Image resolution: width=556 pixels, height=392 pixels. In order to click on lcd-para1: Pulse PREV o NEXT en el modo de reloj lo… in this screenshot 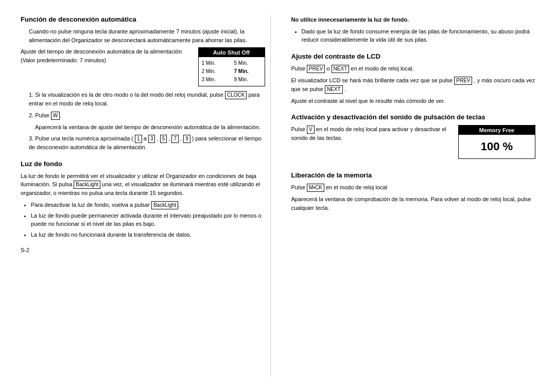, I will do `click(414, 69)`.